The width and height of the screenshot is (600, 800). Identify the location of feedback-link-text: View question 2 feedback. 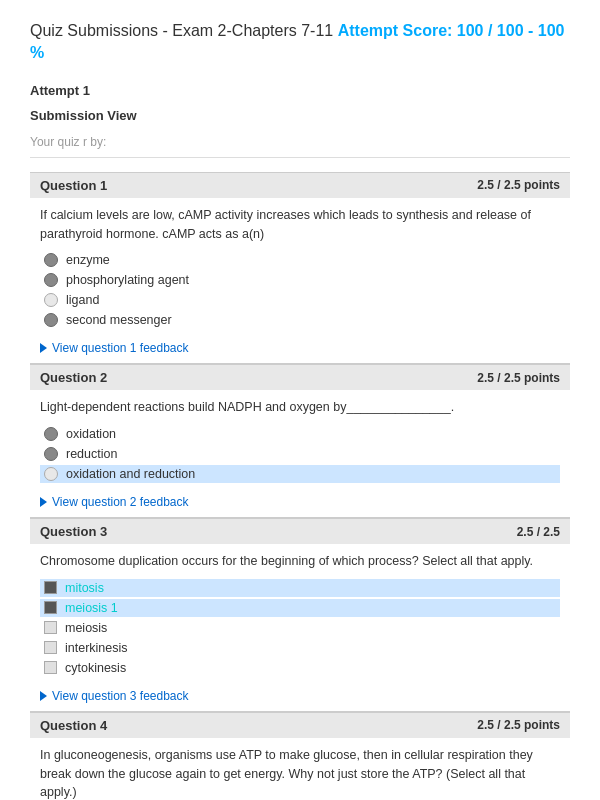
(120, 502).